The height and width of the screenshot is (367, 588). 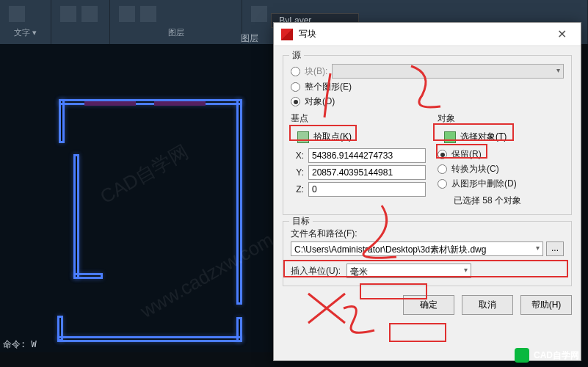 I want to click on cancel-button: 取消, so click(x=487, y=305).